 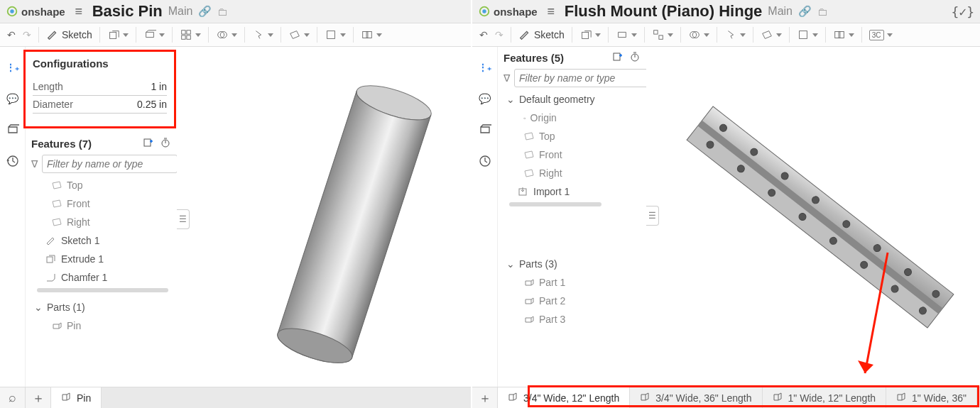 I want to click on part-1: Part 1, so click(x=574, y=282).